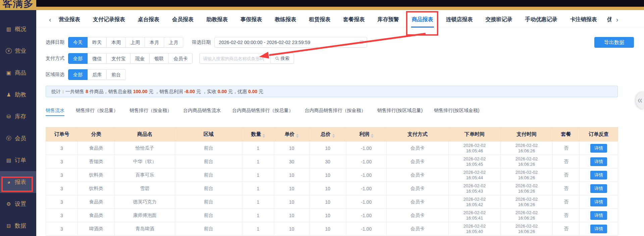 Image resolution: width=644 pixels, height=236 pixels. What do you see at coordinates (9, 160) in the screenshot?
I see `clipboard-icon: ▤` at bounding box center [9, 160].